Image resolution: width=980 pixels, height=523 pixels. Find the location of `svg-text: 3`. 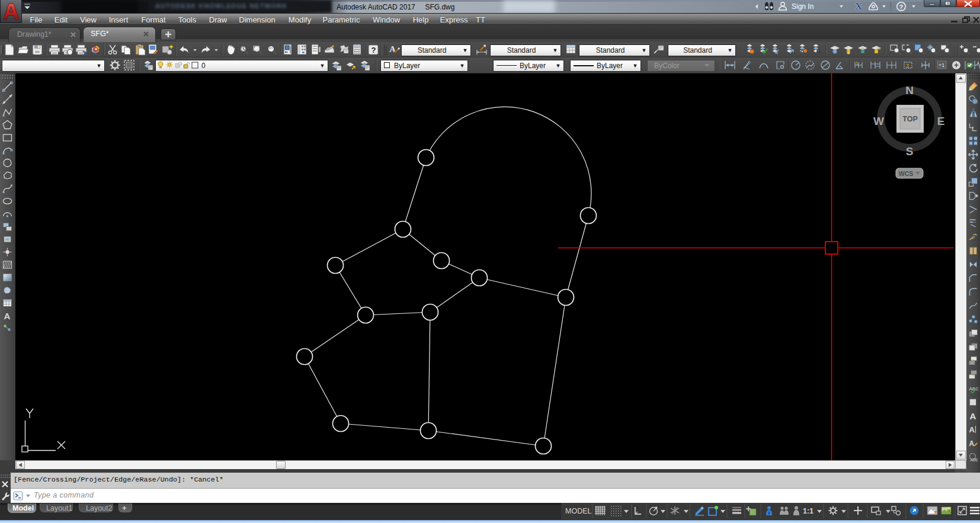

svg-text: 3 is located at coordinates (908, 66).